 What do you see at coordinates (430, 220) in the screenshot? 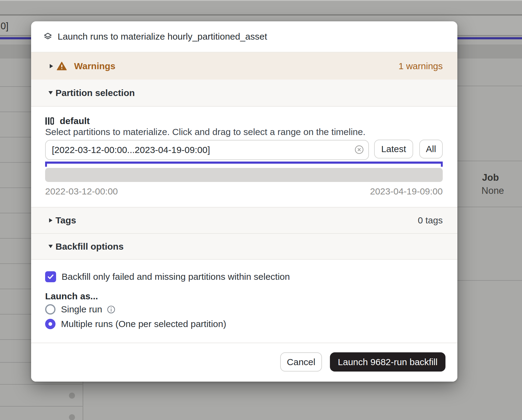
I see `tags-count: 0 tags` at bounding box center [430, 220].